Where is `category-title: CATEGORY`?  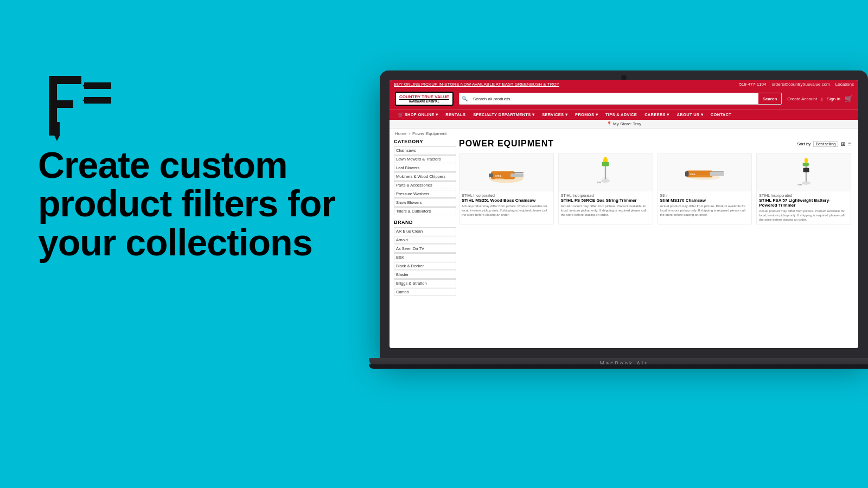 category-title: CATEGORY is located at coordinates (425, 142).